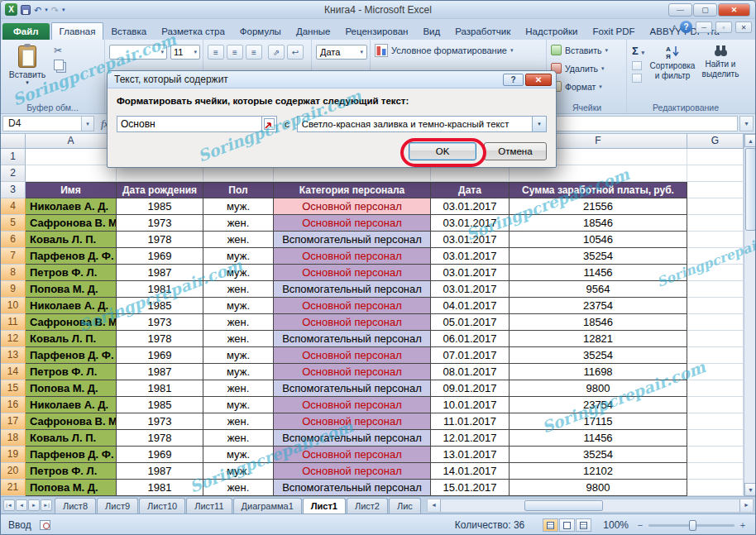 The height and width of the screenshot is (535, 756). What do you see at coordinates (71, 190) in the screenshot?
I see `table-header-cell: Имя` at bounding box center [71, 190].